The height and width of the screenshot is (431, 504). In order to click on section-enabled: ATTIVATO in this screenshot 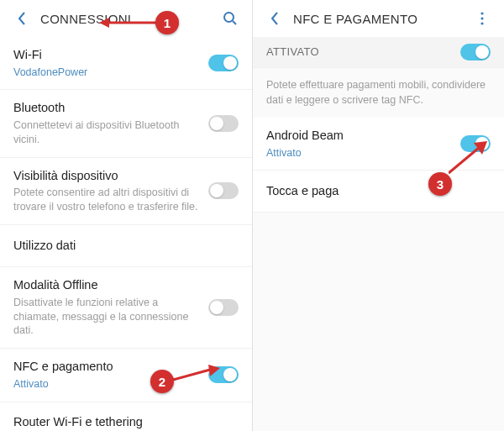, I will do `click(378, 52)`.